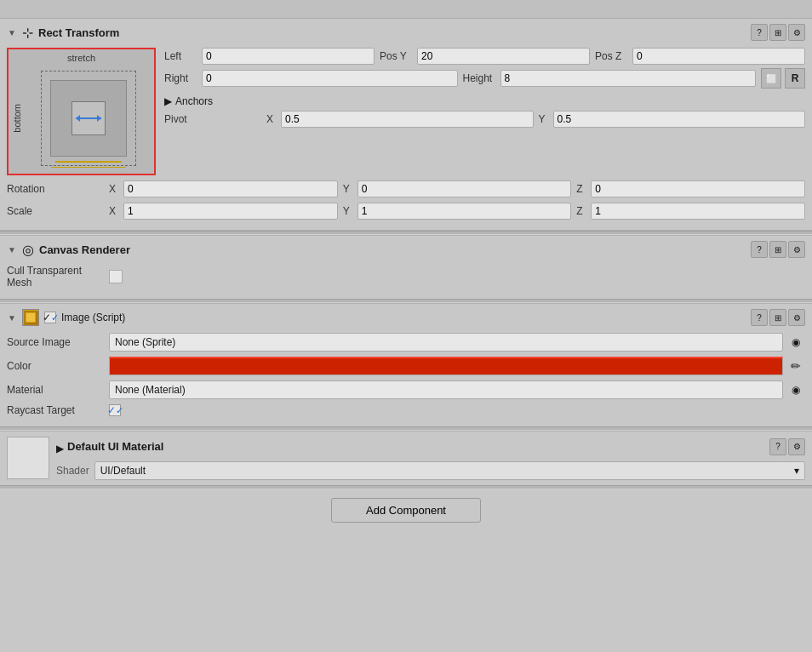 The image size is (812, 652). Describe the element at coordinates (431, 458) in the screenshot. I see `material-info: ▶ Default UI Material ? ⚙ Shader UI/Defa…` at that location.